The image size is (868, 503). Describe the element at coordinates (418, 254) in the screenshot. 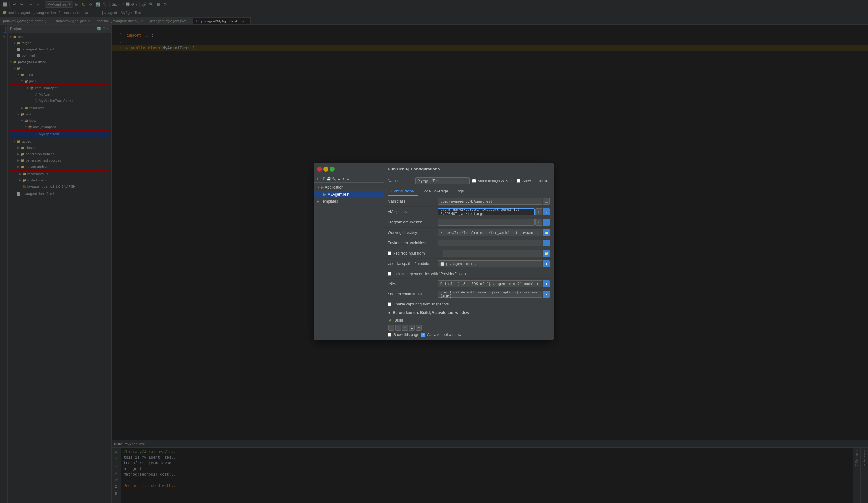

I see `redirect-label: Redirect input from:` at that location.